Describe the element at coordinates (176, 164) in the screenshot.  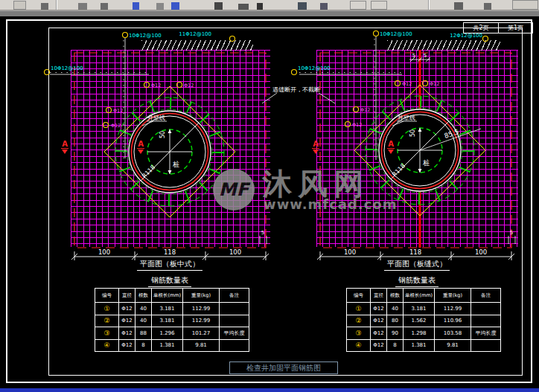
I see `core-label: 桩` at that location.